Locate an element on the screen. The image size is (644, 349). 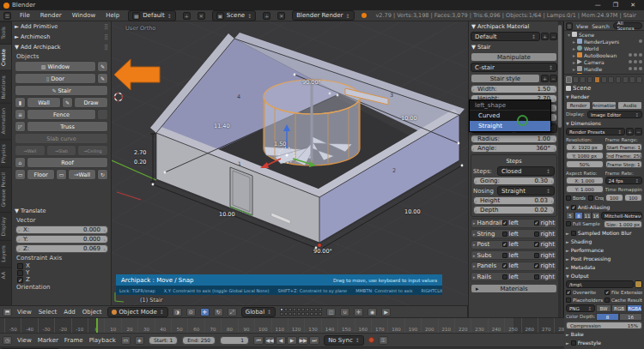
fence-button: Fence is located at coordinates (62, 115).